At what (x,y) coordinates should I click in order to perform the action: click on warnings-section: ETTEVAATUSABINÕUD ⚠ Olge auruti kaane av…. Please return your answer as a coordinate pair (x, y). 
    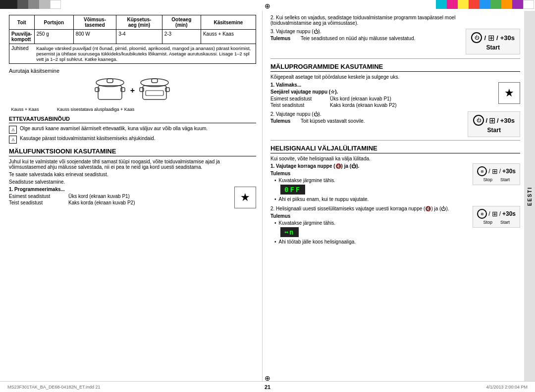
    Looking at the image, I should click on (133, 130).